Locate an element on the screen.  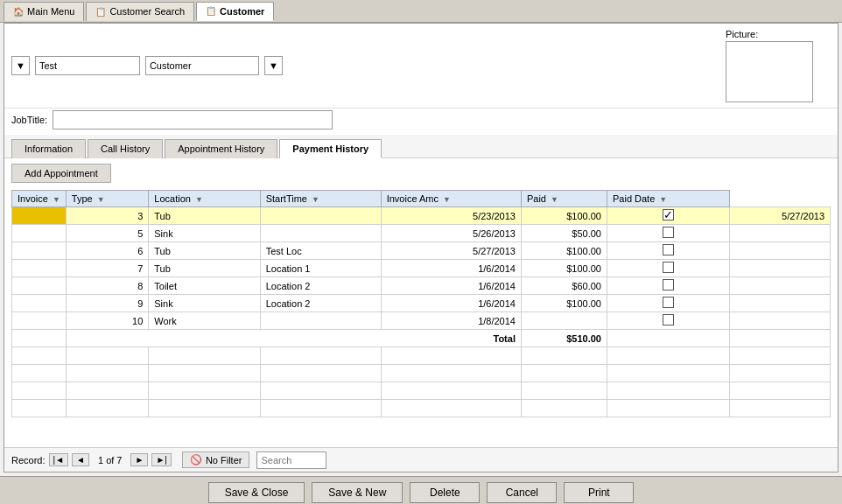
cell-type: Work is located at coordinates (205, 321).